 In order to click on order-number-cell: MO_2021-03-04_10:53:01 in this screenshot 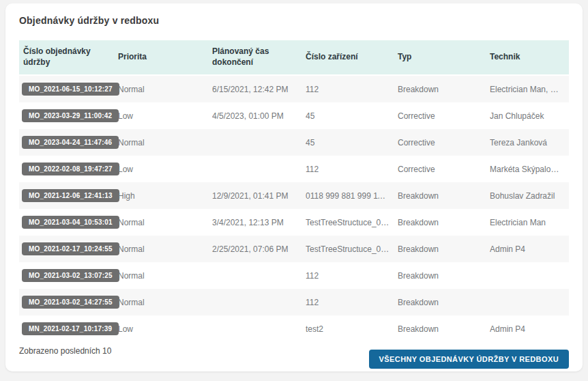, I will do `click(68, 223)`.